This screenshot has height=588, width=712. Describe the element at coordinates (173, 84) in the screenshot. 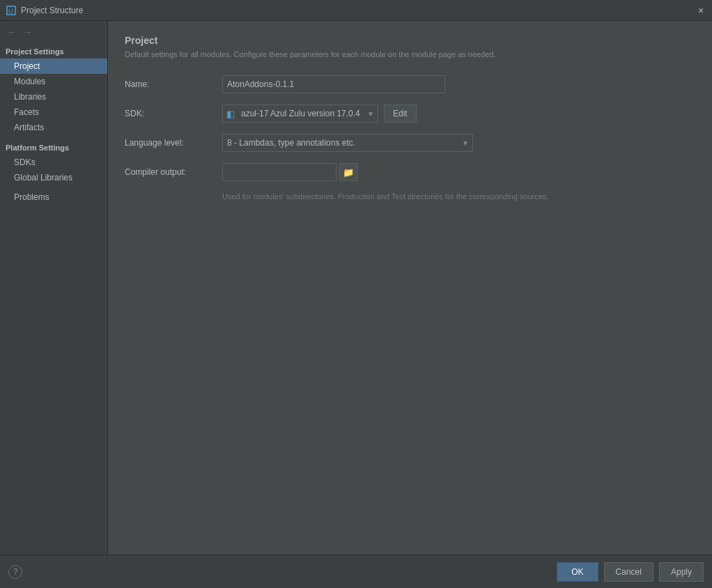

I see `name-label: Name:` at that location.